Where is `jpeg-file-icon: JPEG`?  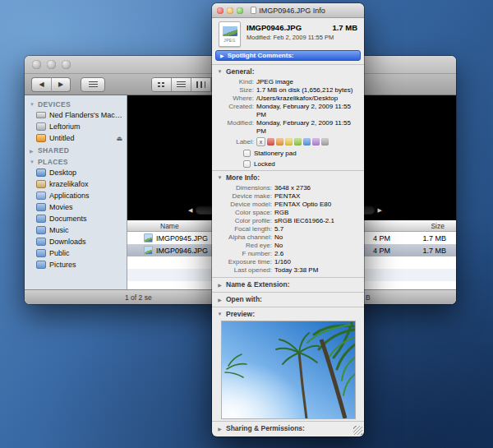 jpeg-file-icon: JPEG is located at coordinates (230, 35).